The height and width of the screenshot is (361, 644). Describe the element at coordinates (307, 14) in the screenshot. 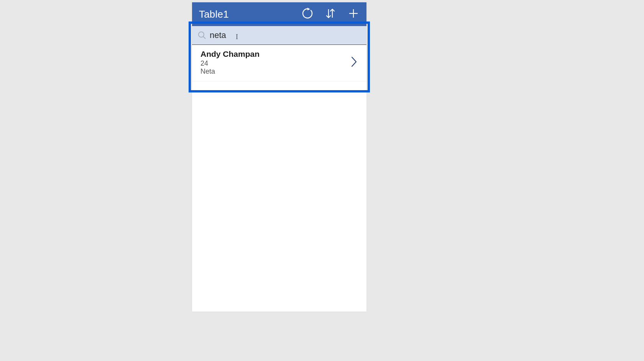

I see `refresh-icon` at that location.